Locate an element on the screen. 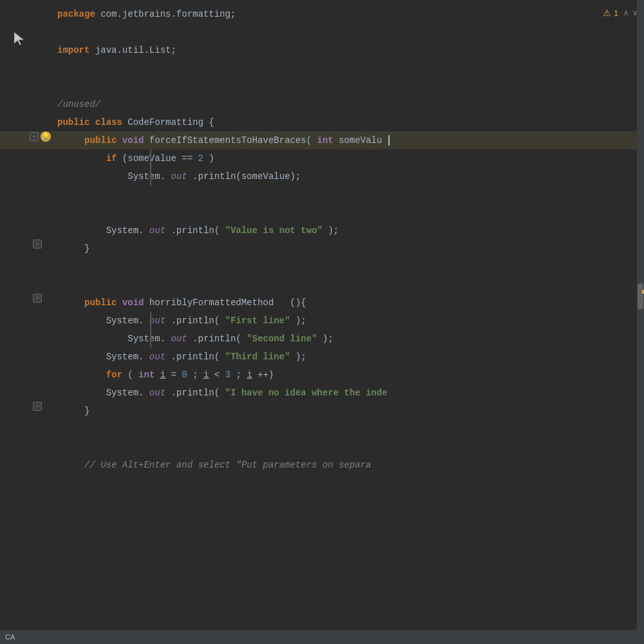 The height and width of the screenshot is (644, 644). code-content: System. out .println( "Value is not two"… is located at coordinates (349, 231).